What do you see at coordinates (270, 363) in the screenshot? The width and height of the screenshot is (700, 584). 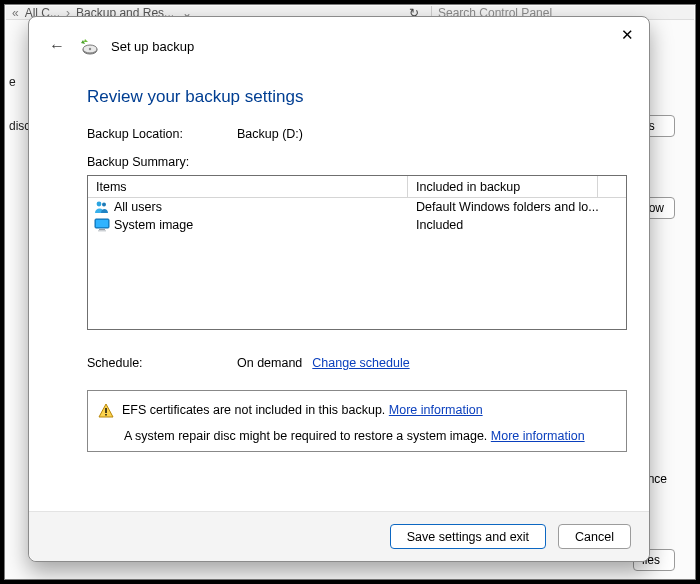 I see `schedule-value: On demand` at bounding box center [270, 363].